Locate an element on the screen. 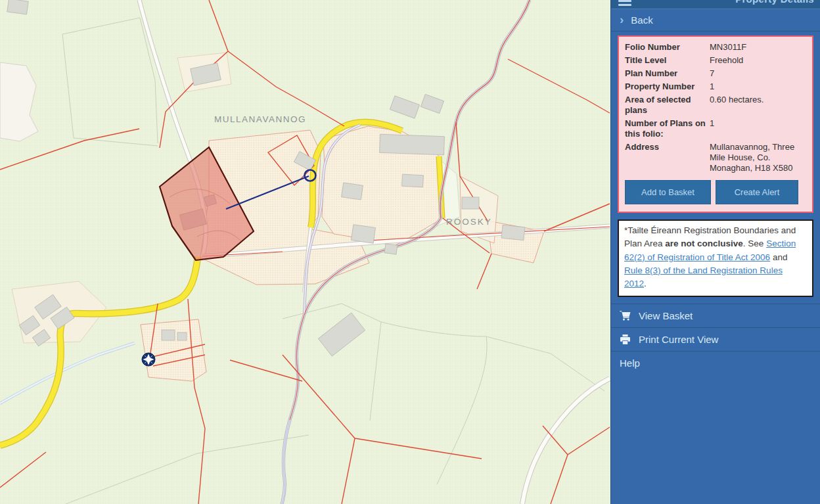 This screenshot has height=504, width=820. boundaries-disclaimer: *Tailte Éireann Registration Boundaries … is located at coordinates (716, 258).